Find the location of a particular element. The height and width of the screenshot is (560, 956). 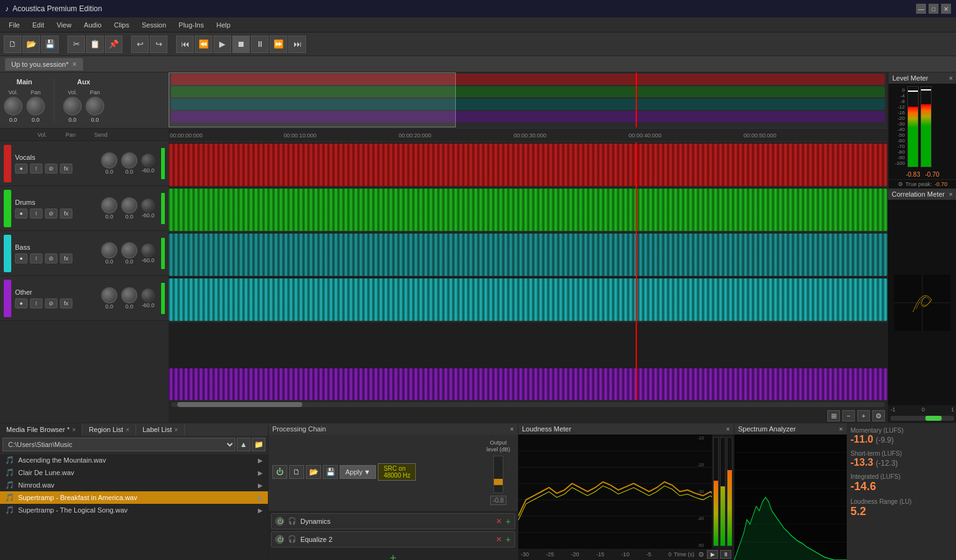

chain-save-btn: 💾 is located at coordinates (330, 472).